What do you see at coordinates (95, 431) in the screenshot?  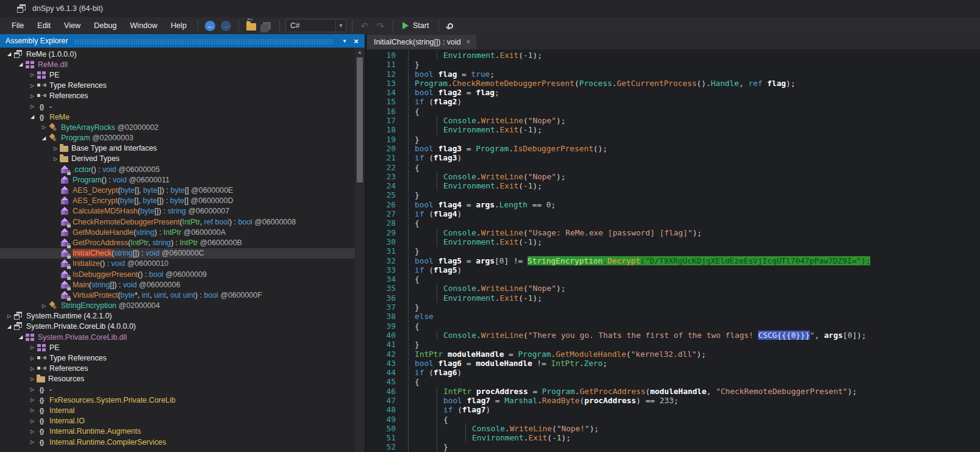 I see `tree-item-label: Internal.Runtime.Augments` at bounding box center [95, 431].